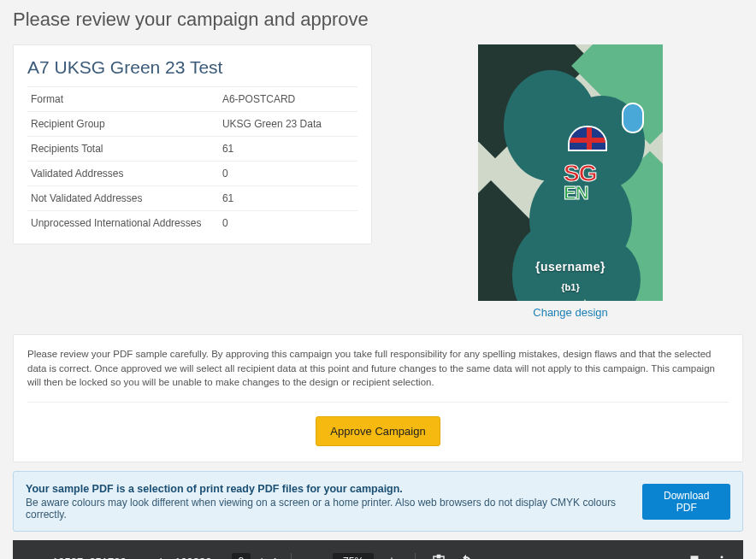 This screenshot has height=559, width=756. Describe the element at coordinates (466, 556) in the screenshot. I see `rotate-icon` at that location.